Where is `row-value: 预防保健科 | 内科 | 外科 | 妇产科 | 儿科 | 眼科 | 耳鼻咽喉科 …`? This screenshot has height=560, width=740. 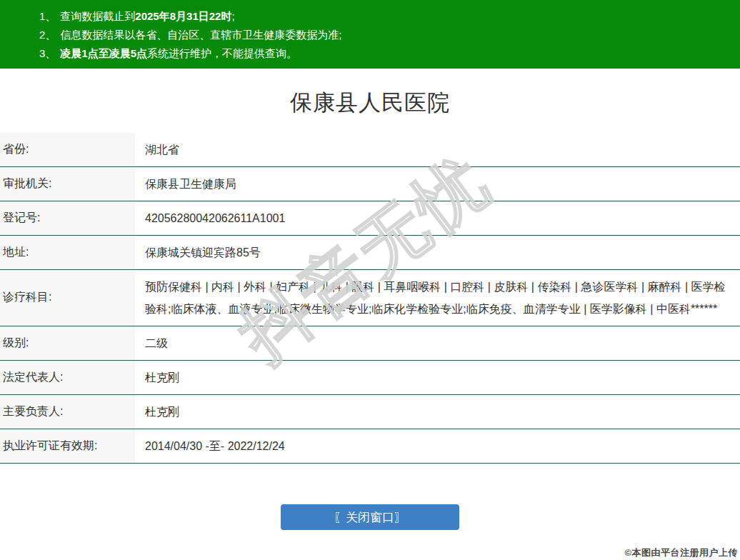
row-value: 预防保健科 | 内科 | 外科 | 妇产科 | 儿科 | 眼科 | 耳鼻咽喉科 … is located at coordinates (437, 298).